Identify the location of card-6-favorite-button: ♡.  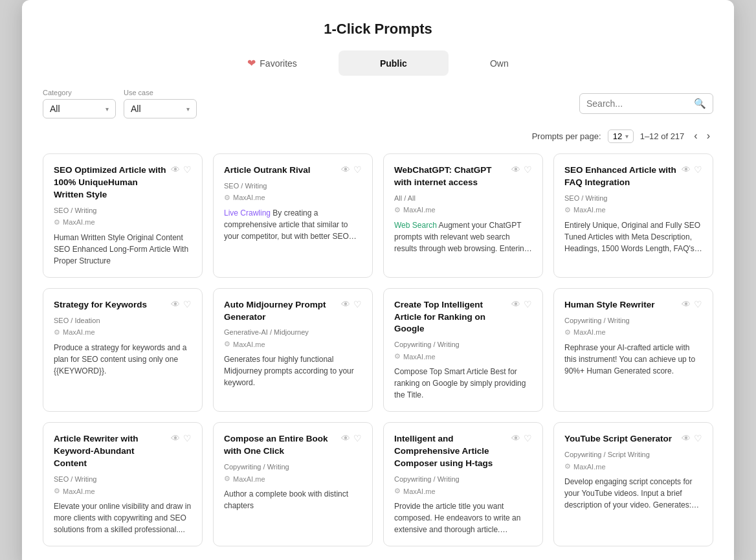
(357, 304).